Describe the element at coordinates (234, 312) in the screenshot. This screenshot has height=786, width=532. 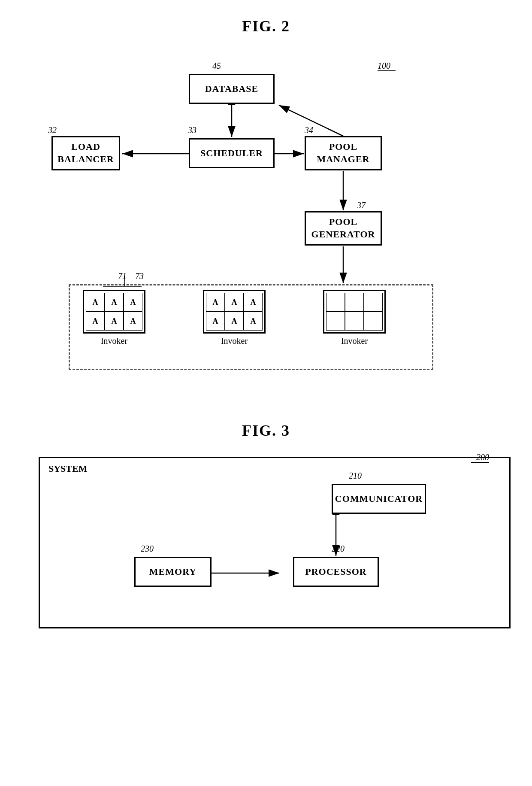
I see `invoker-2-box: A A A A A A` at that location.